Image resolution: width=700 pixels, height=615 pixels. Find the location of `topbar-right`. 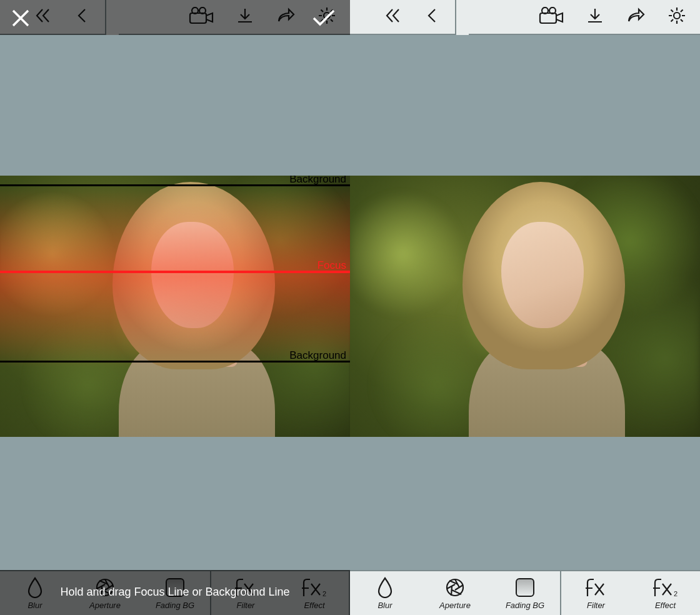

topbar-right is located at coordinates (525, 18).